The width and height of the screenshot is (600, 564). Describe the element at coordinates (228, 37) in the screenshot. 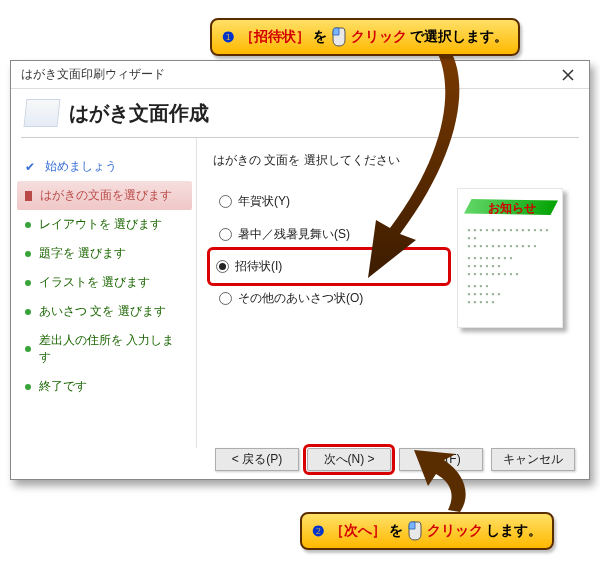

I see `callout1-number: ❶` at that location.